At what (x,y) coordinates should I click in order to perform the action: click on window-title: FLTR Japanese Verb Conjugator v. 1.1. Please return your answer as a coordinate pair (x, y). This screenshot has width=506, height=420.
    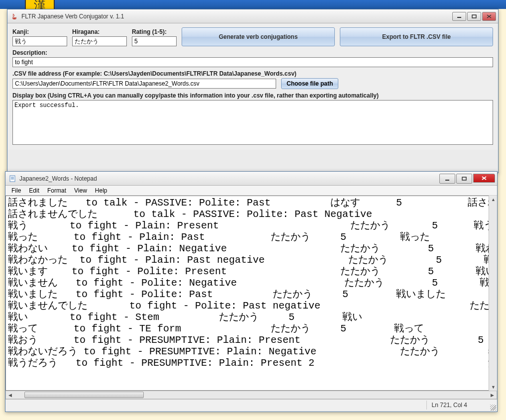
    Looking at the image, I should click on (236, 16).